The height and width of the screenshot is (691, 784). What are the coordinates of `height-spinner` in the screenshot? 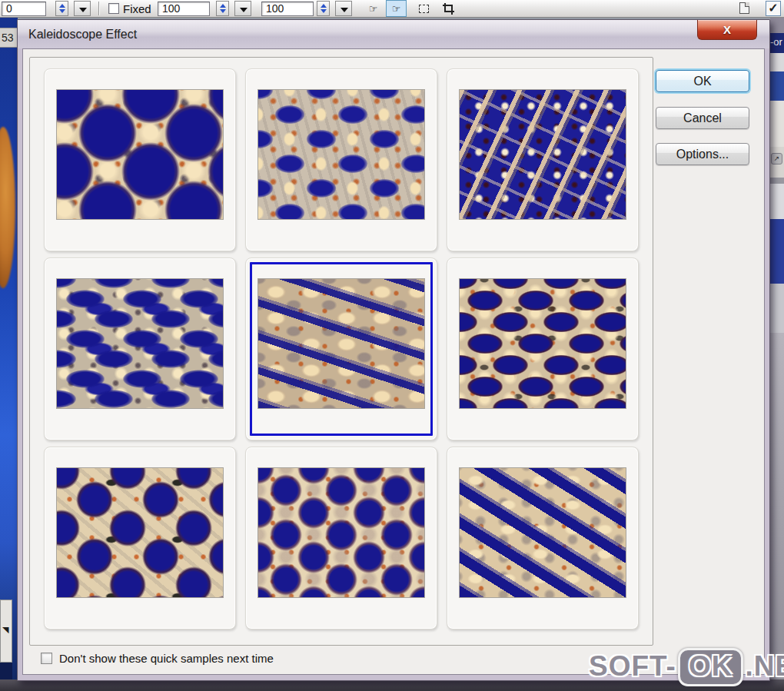 It's located at (323, 8).